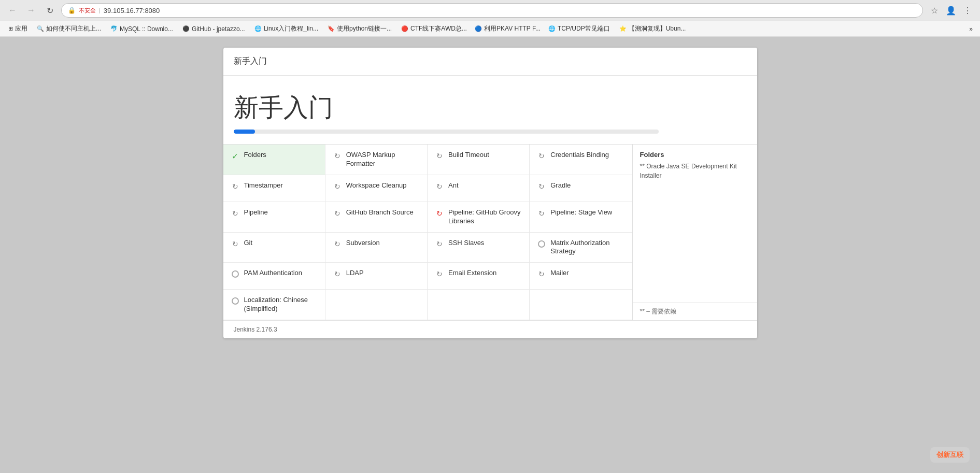 The image size is (980, 473). I want to click on bookmarks-bar: ⊞应用🔍如何使不同主机上...🐬MySQL :: Downlo...⚫GitHu…, so click(490, 29).